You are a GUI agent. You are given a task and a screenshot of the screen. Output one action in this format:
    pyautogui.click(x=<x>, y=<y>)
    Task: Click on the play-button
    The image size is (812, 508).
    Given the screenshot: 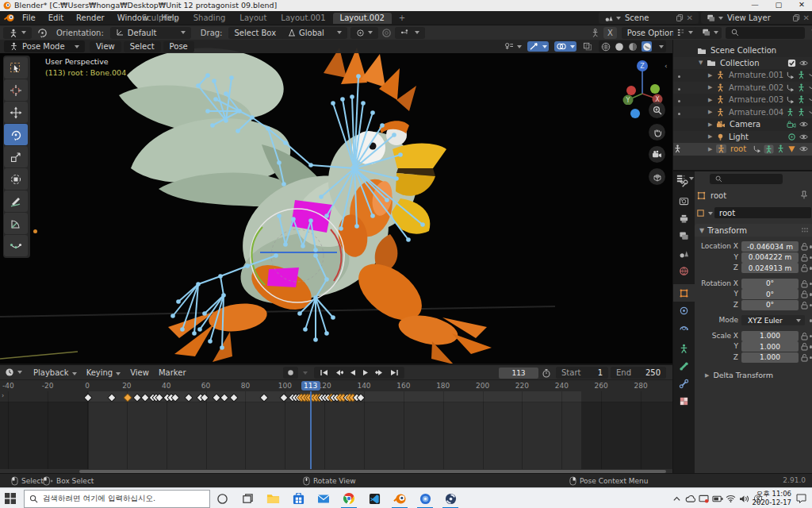 What is the action you would take?
    pyautogui.click(x=366, y=373)
    